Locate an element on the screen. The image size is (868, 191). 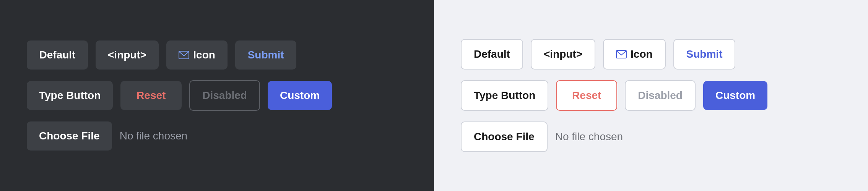
light-submit-button: Submit is located at coordinates (704, 54).